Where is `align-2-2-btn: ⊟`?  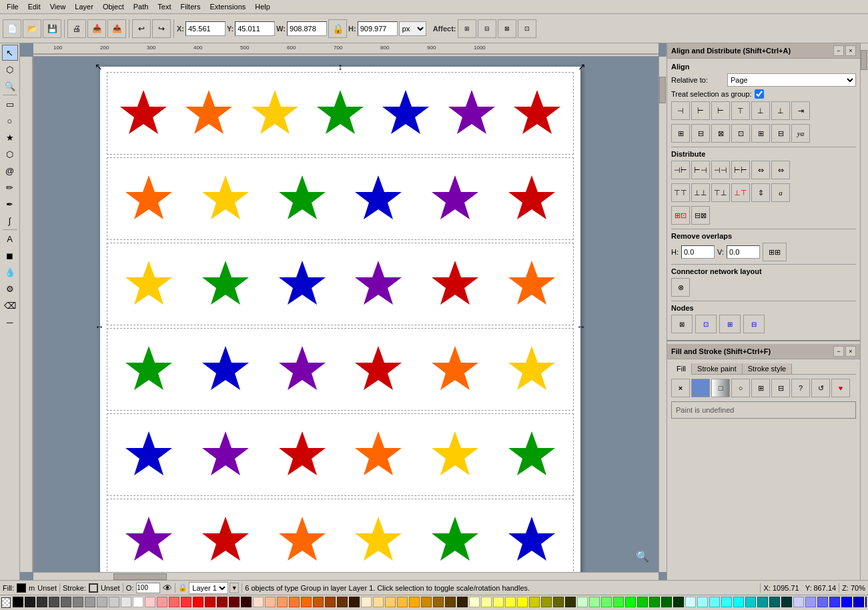 align-2-2-btn: ⊟ is located at coordinates (701, 133).